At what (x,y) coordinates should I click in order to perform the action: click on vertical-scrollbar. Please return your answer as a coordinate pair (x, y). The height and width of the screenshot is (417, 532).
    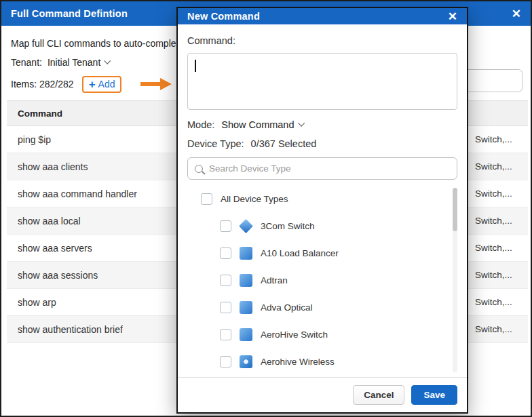
    Looking at the image, I should click on (455, 280).